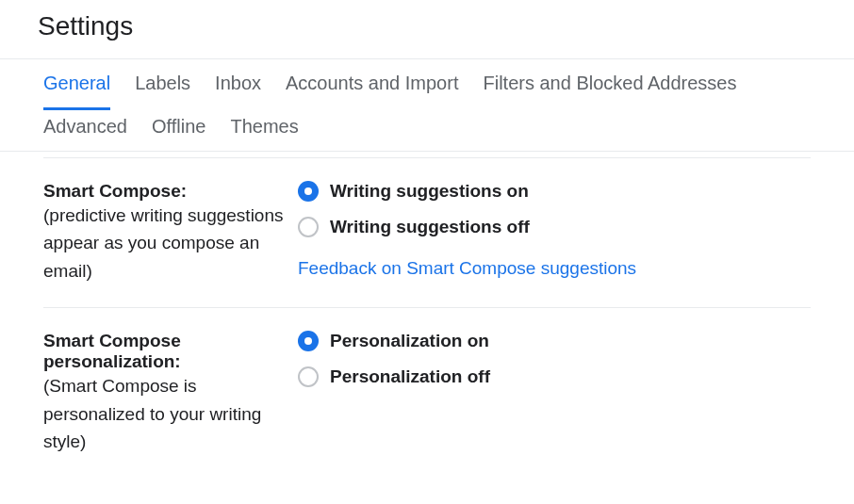 The height and width of the screenshot is (504, 854). Describe the element at coordinates (554, 393) in the screenshot. I see `setting-options-col: Personalization on Personalization off` at that location.